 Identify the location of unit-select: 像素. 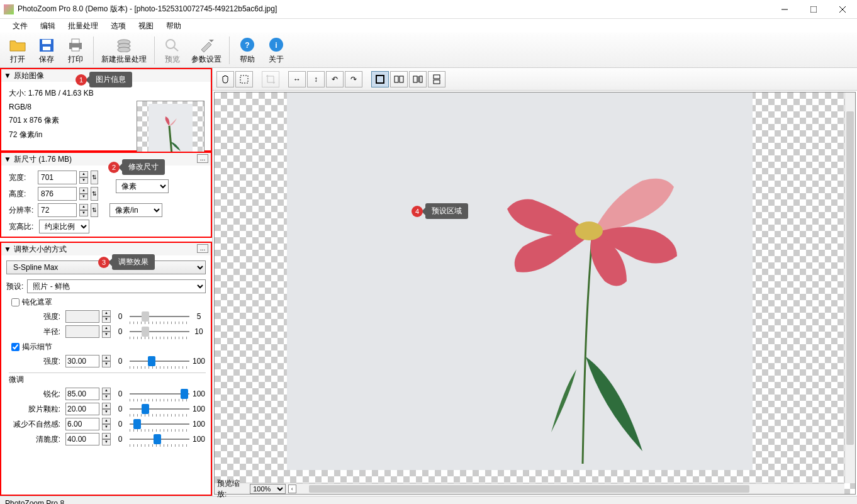
(142, 186).